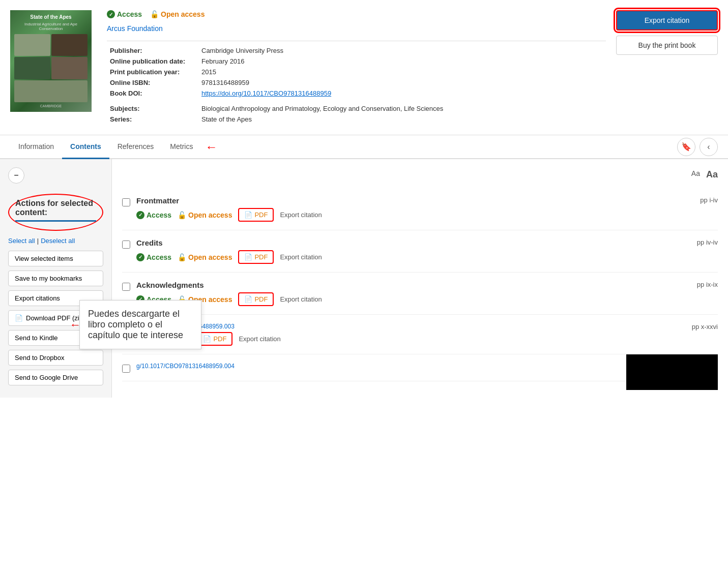 This screenshot has width=728, height=571. Describe the element at coordinates (159, 257) in the screenshot. I see `credits-access-label: Access` at that location.